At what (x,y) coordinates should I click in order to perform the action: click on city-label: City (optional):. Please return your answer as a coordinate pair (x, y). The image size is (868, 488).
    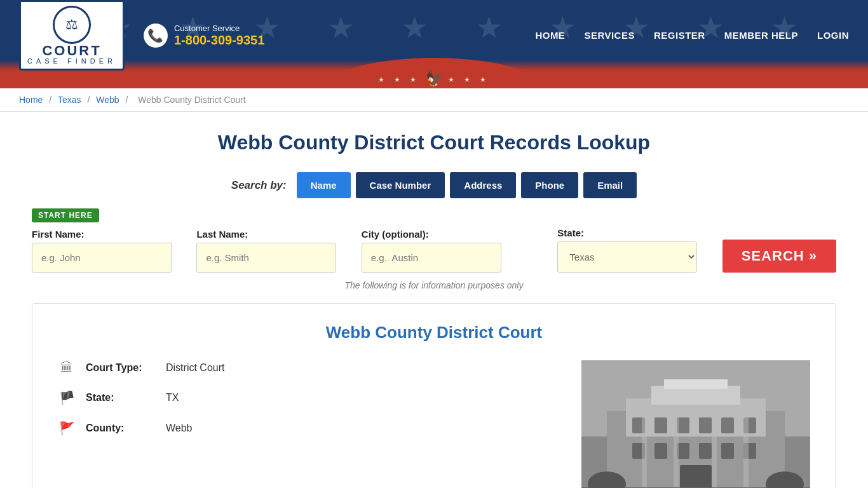
    Looking at the image, I should click on (455, 234).